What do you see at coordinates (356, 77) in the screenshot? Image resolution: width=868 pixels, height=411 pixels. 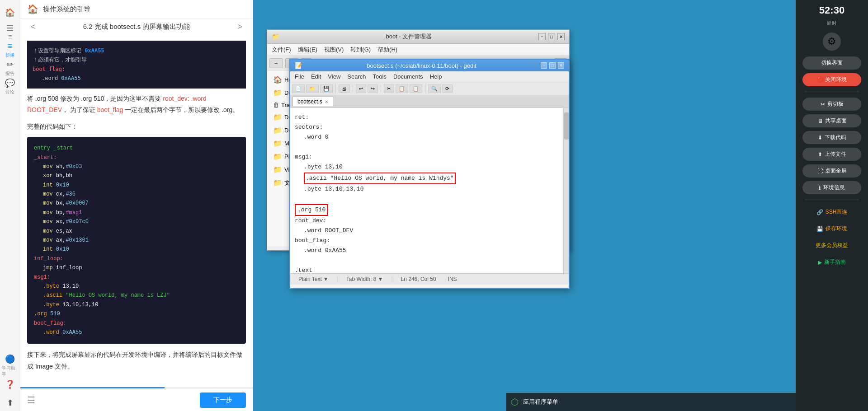 I see `gedit-menu-search: Search` at bounding box center [356, 77].